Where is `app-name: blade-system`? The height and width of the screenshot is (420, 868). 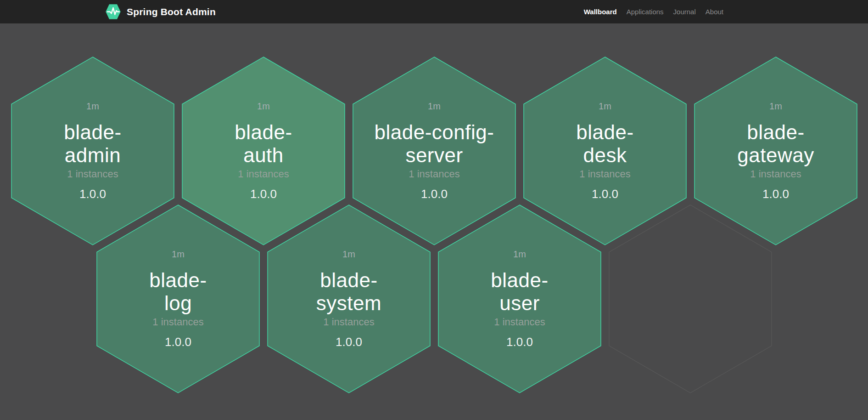 app-name: blade-system is located at coordinates (349, 292).